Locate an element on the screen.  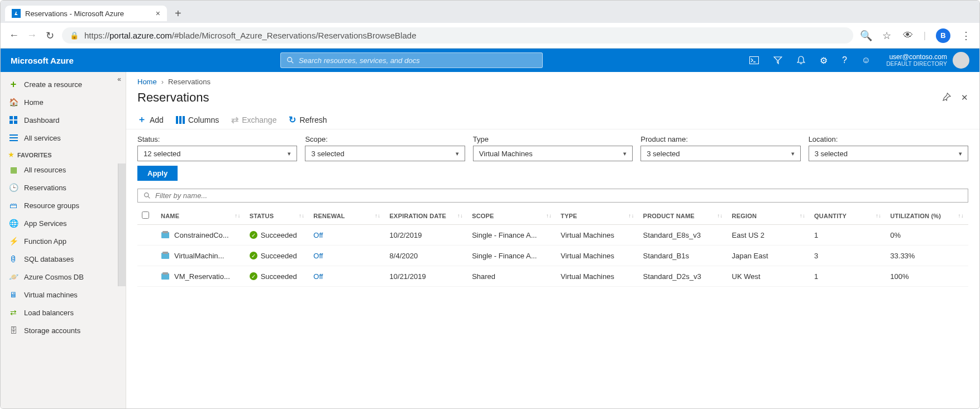
select-all-checkbox is located at coordinates (145, 215).